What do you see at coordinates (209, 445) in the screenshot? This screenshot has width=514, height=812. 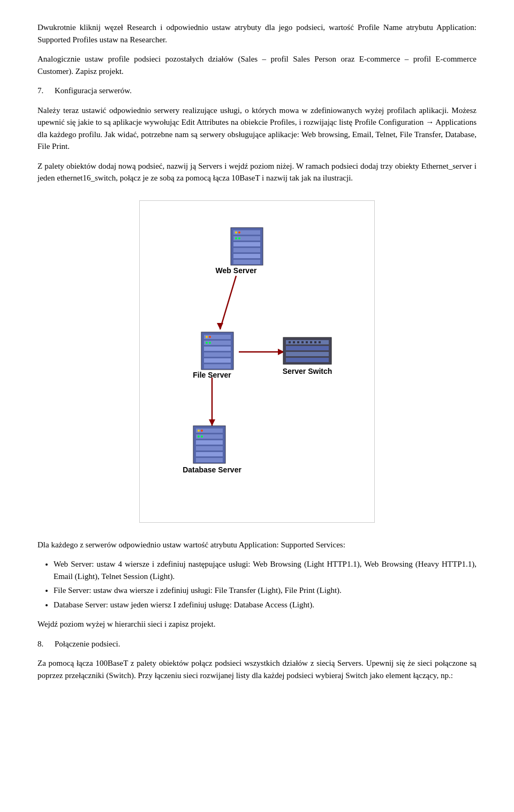 I see `database-server-group` at bounding box center [209, 445].